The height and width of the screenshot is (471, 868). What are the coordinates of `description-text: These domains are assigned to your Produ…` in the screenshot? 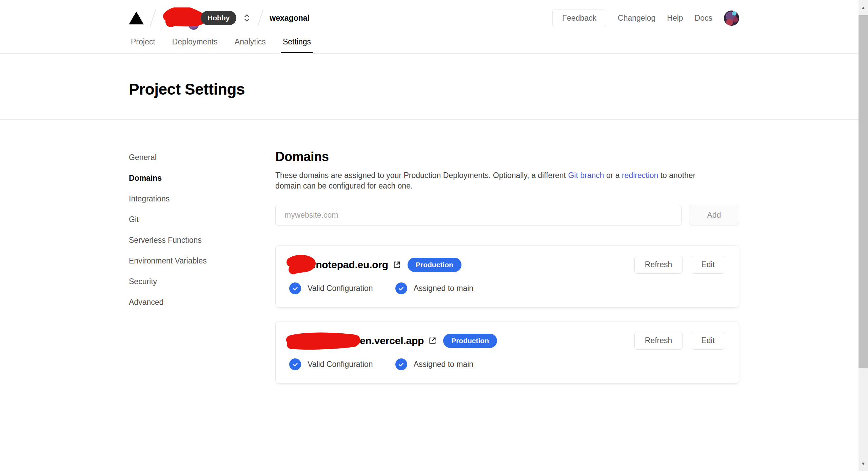 It's located at (422, 175).